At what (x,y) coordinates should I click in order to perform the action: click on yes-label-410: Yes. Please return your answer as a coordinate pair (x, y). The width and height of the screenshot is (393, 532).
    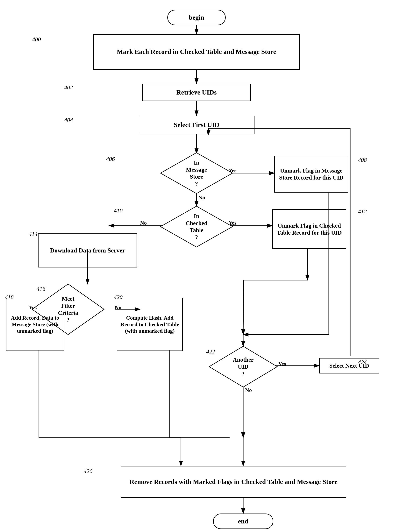
    Looking at the image, I should click on (233, 223).